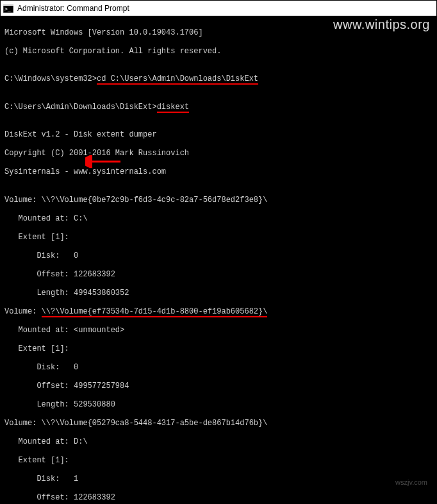 This screenshot has width=437, height=504. What do you see at coordinates (218, 219) in the screenshot?
I see `output-line: Mounted at: C:\` at bounding box center [218, 219].